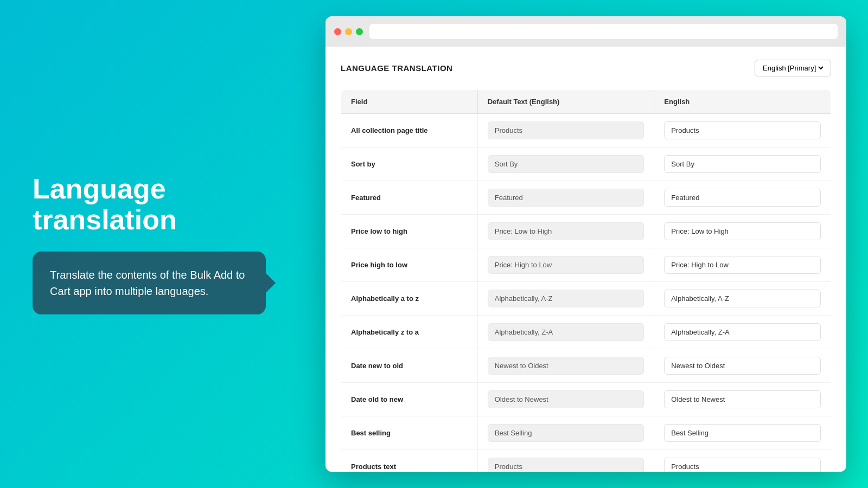 This screenshot has width=868, height=488. I want to click on col-english: English, so click(743, 102).